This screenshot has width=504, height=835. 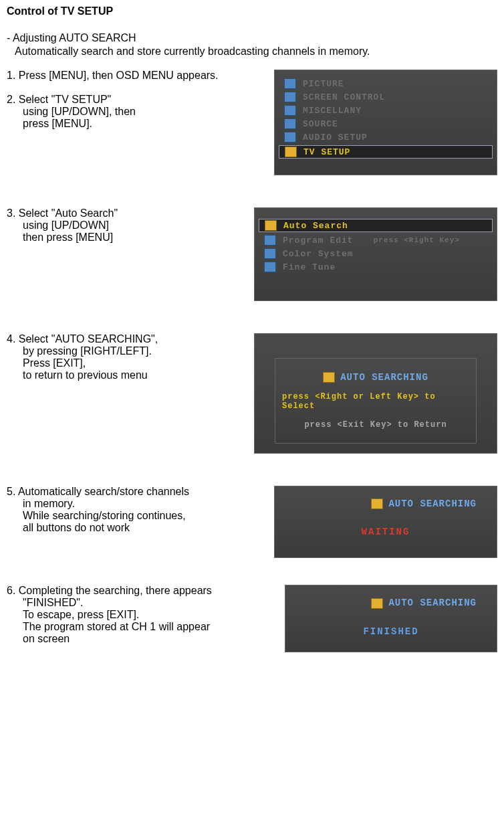 What do you see at coordinates (432, 504) in the screenshot?
I see `auto-searching-title-2: AUTO SEARCHING` at bounding box center [432, 504].